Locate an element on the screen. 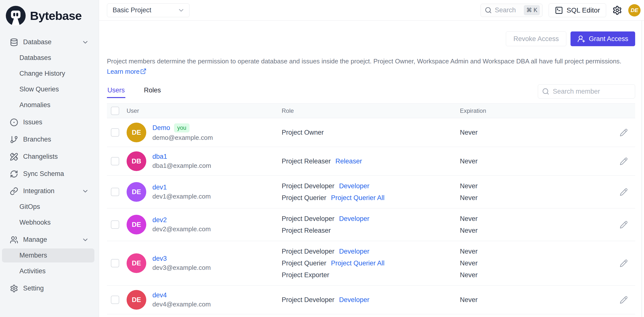 This screenshot has width=644, height=317. terminal-icon is located at coordinates (559, 10).